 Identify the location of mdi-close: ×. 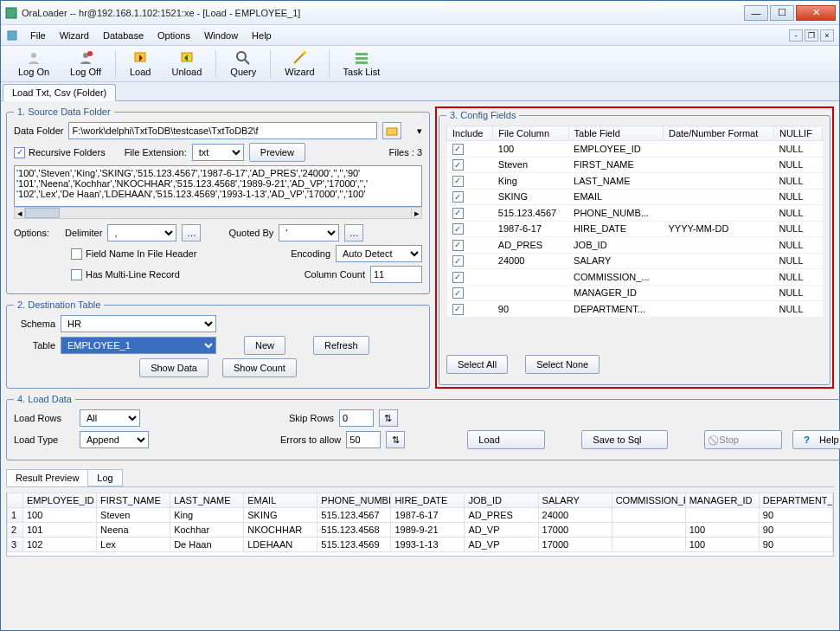
(827, 35).